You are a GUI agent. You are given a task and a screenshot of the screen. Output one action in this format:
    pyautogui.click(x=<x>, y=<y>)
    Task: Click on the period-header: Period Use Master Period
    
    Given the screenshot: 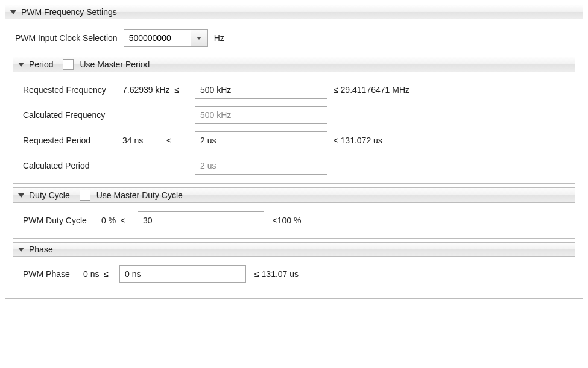 What is the action you would take?
    pyautogui.click(x=294, y=65)
    